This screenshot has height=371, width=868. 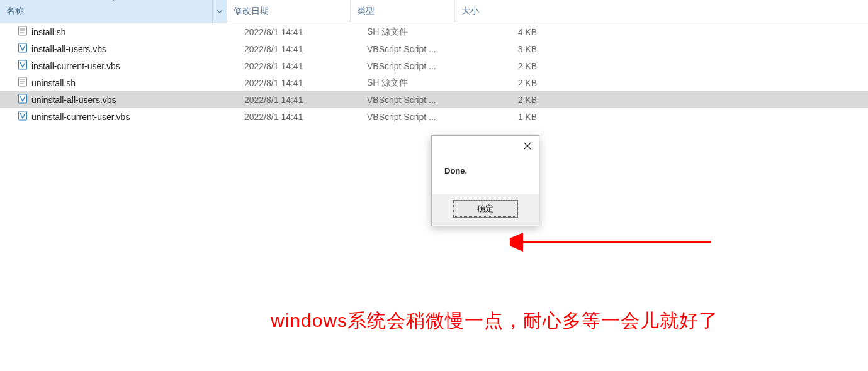 I want to click on file-size: 1 KB, so click(x=507, y=117).